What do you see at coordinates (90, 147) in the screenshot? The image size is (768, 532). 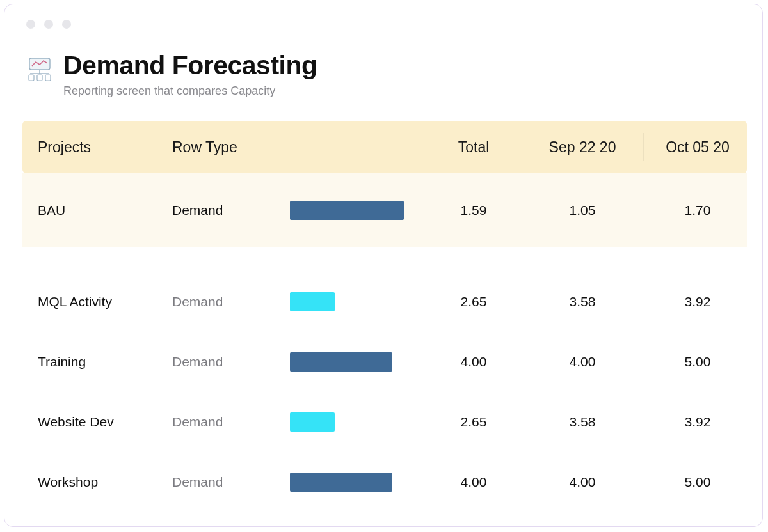 I see `col-header-projects: Projects` at bounding box center [90, 147].